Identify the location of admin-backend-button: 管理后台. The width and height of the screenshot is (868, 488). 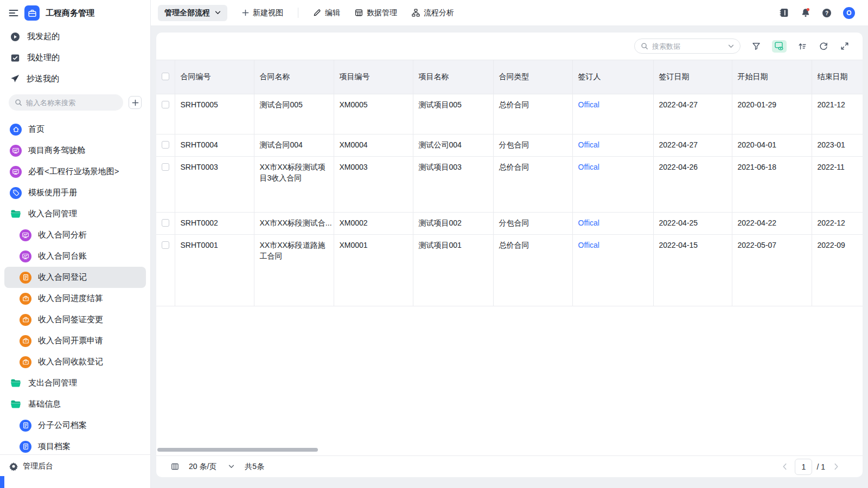
(75, 466).